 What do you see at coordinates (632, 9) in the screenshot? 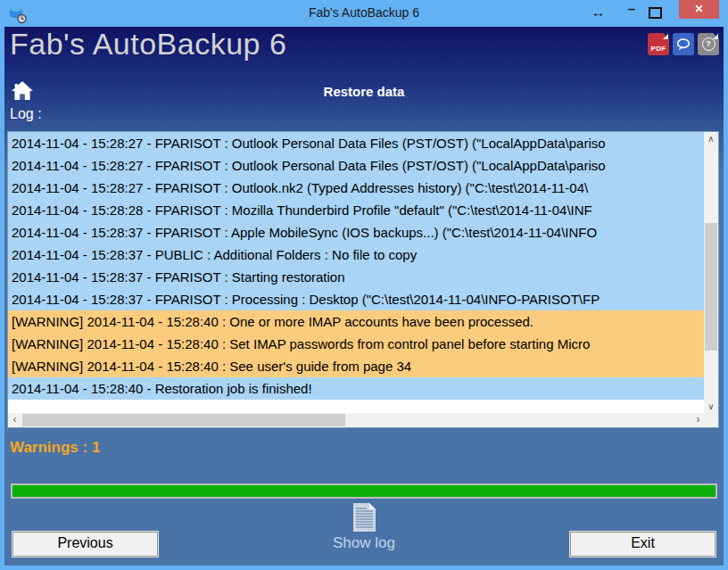
I see `minimize-button: –` at bounding box center [632, 9].